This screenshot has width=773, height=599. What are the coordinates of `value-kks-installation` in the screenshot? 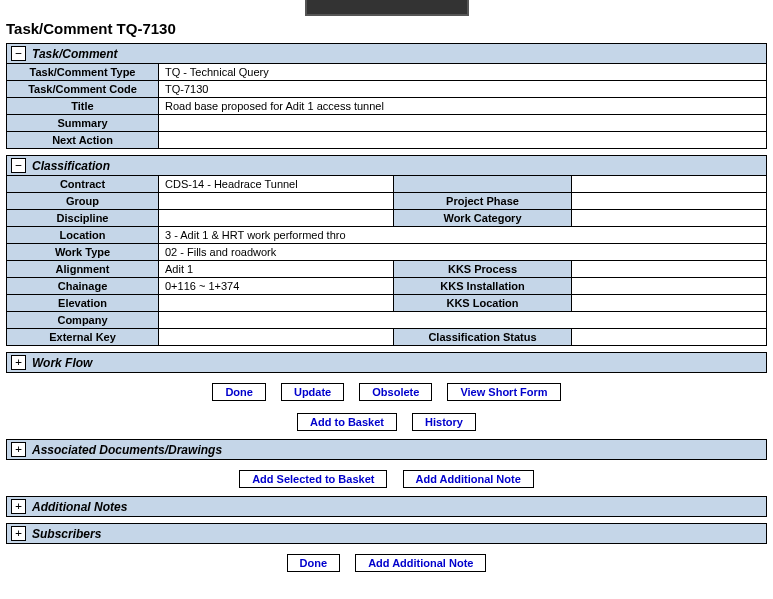 It's located at (660, 286).